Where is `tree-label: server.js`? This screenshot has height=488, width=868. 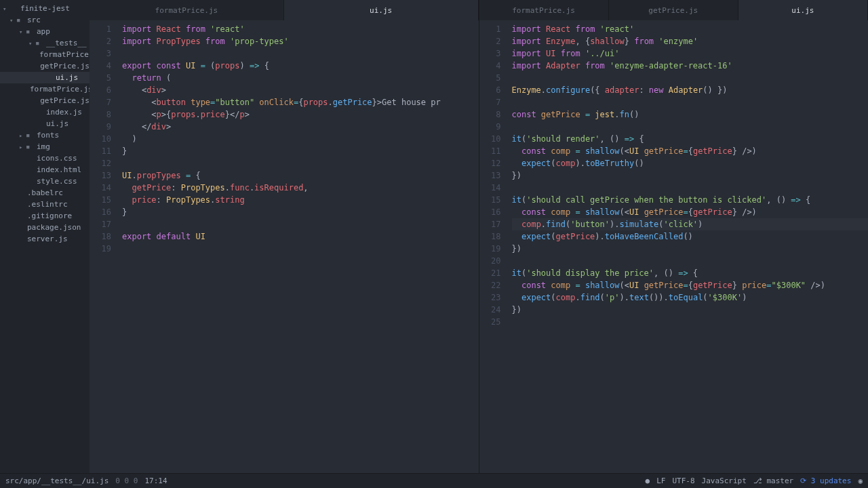
tree-label: server.js is located at coordinates (47, 239).